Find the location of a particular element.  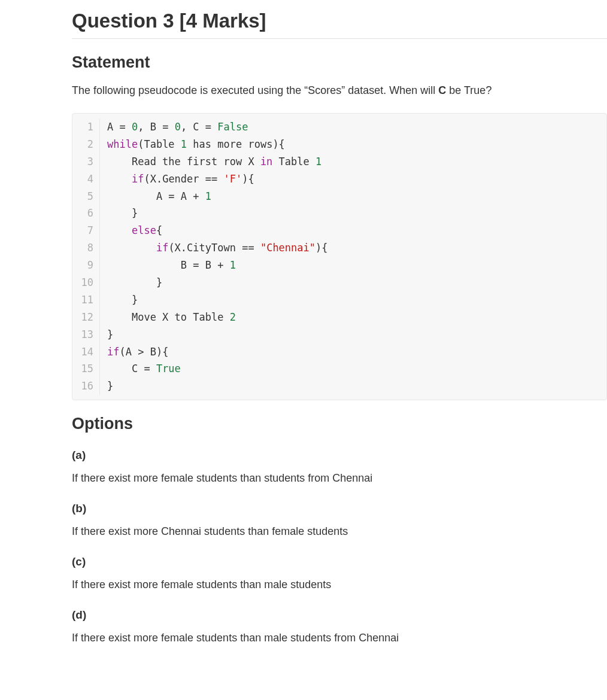

code-content: if(X.Gender == 'F'){ is located at coordinates (181, 179).